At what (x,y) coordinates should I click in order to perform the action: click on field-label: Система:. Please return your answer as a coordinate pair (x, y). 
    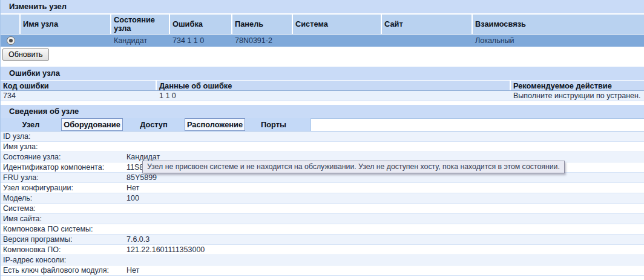
    Looking at the image, I should click on (64, 208).